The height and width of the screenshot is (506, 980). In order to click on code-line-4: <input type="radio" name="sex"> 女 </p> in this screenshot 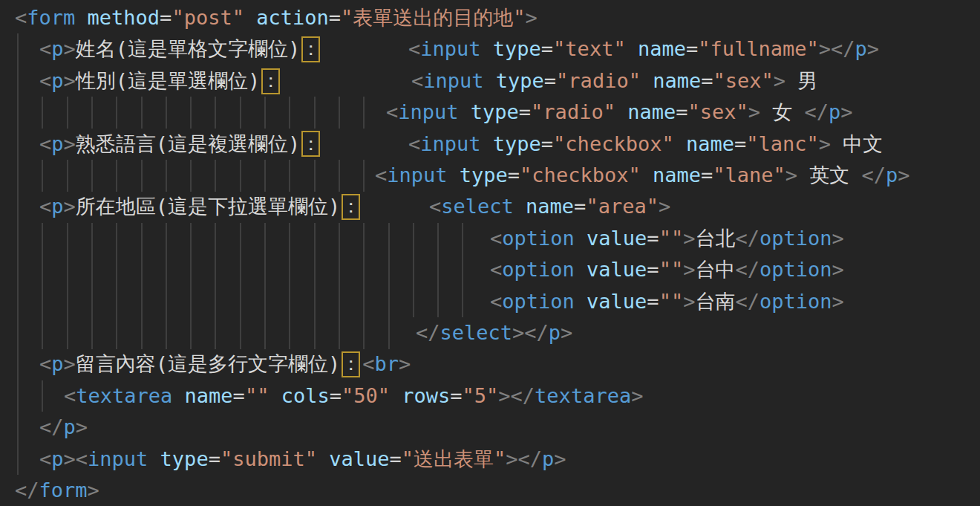, I will do `click(490, 113)`.